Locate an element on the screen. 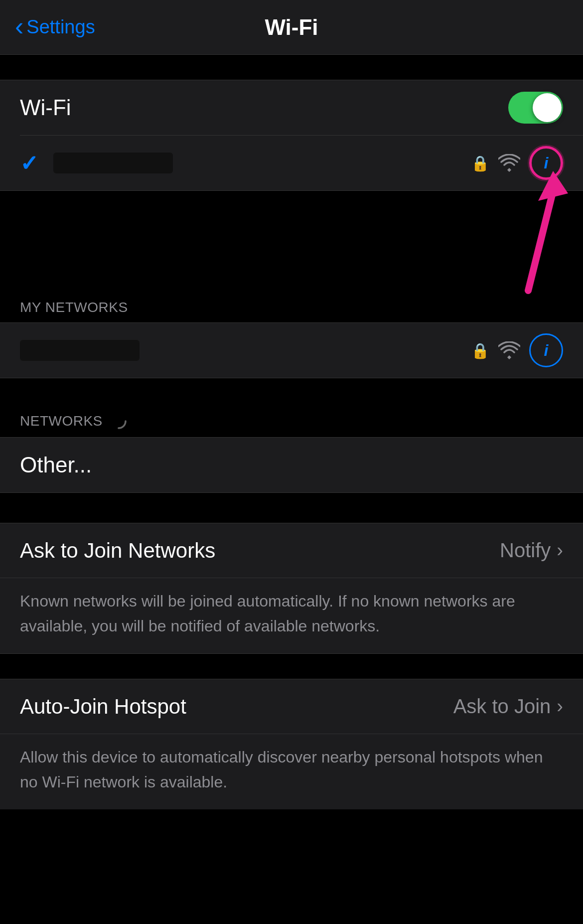  my-network-icons: 🔒 i is located at coordinates (517, 350).